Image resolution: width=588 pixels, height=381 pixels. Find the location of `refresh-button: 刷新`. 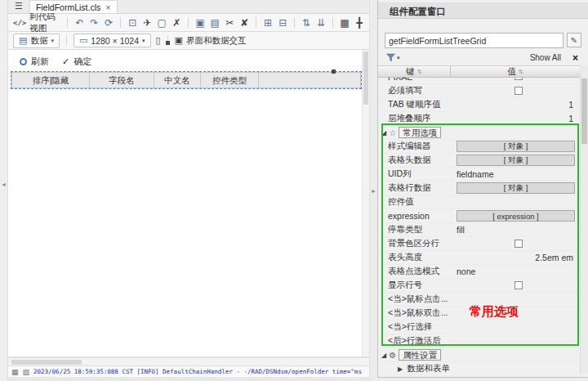

refresh-button: 刷新 is located at coordinates (34, 62).